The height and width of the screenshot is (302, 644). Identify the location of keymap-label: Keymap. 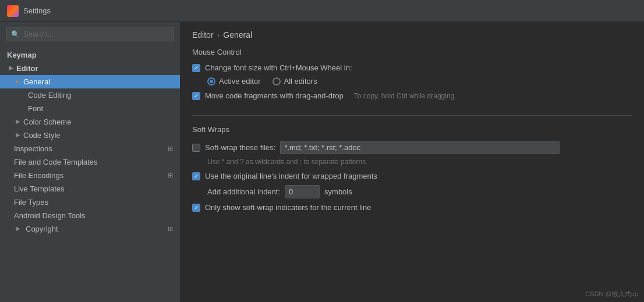
(22, 55).